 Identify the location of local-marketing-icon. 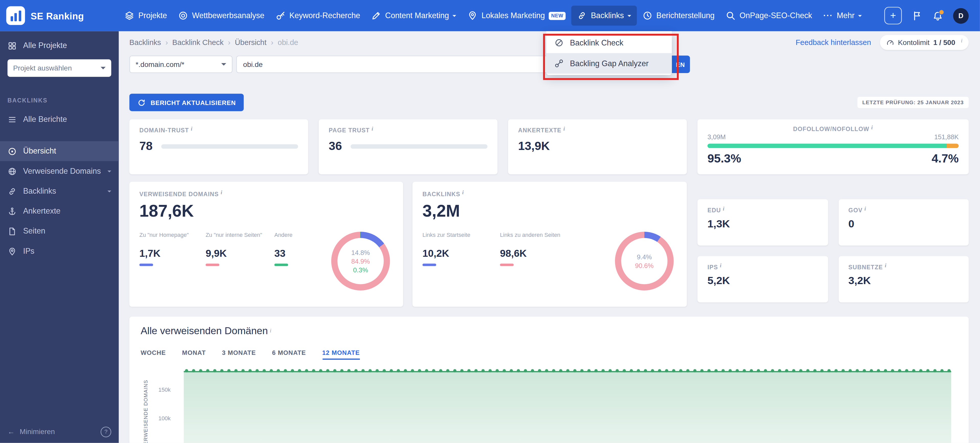
(473, 16).